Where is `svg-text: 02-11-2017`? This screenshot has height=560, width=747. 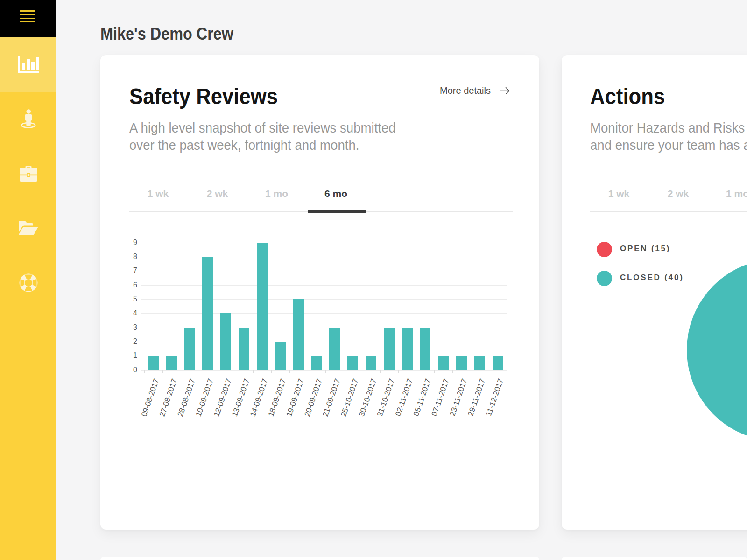 svg-text: 02-11-2017 is located at coordinates (404, 398).